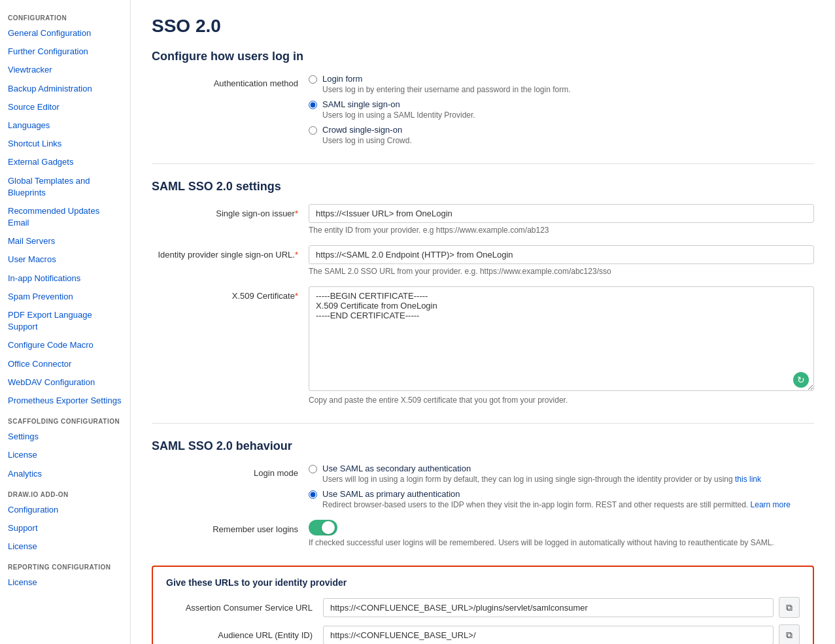 The width and height of the screenshot is (835, 644). What do you see at coordinates (65, 492) in the screenshot?
I see `sidebar-section-label: Draw.io Add-On` at bounding box center [65, 492].